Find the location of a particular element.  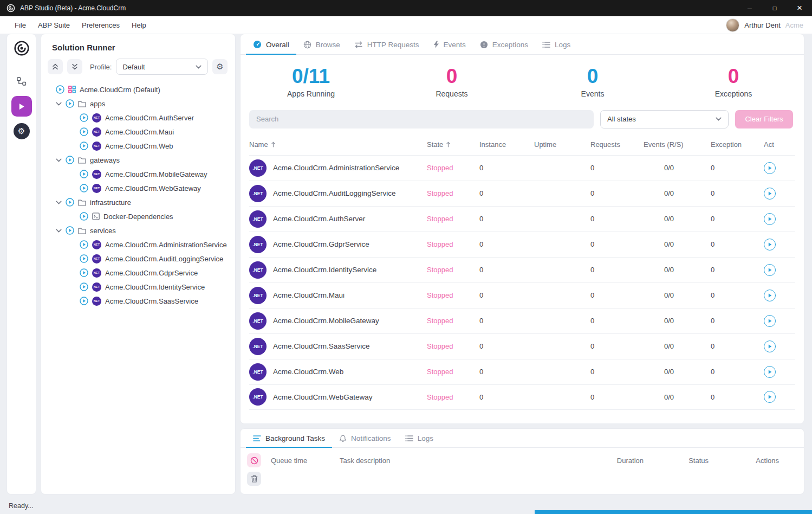

service-name: Acme.CloudCrm.Maui is located at coordinates (309, 295).